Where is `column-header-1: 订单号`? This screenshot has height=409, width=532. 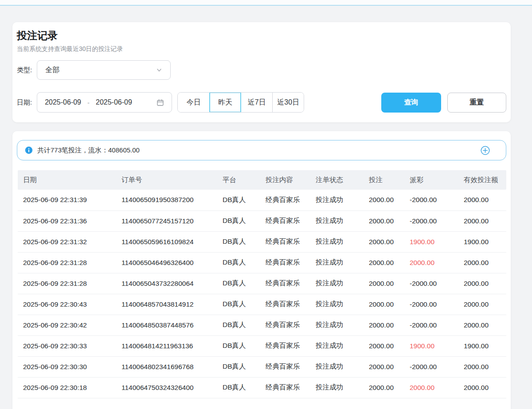 column-header-1: 订单号 is located at coordinates (167, 180).